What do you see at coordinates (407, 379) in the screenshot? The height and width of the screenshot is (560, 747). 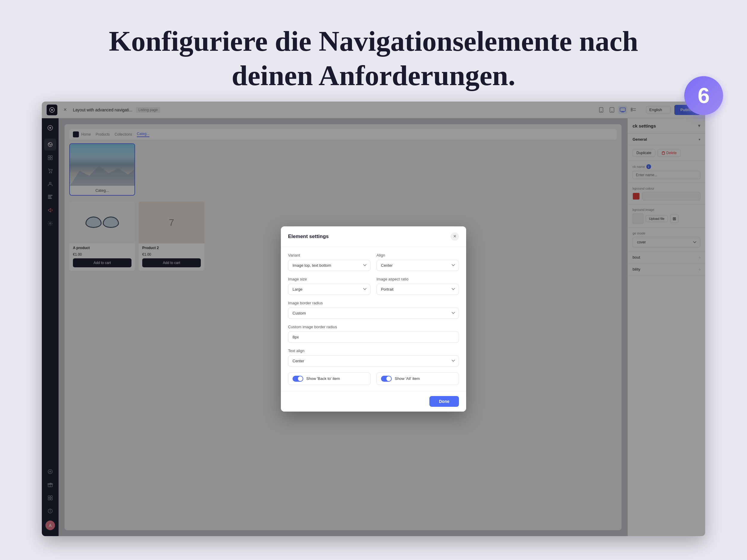 I see `show-all-label: Show 'All' item` at bounding box center [407, 379].